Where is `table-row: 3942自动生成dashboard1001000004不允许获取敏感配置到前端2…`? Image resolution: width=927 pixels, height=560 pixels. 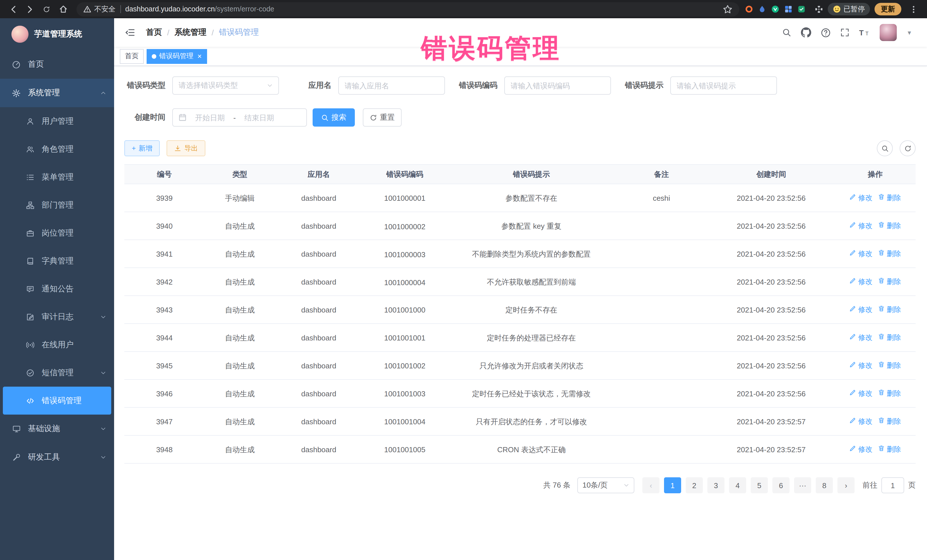 table-row: 3942自动生成dashboard1001000004不允许获取敏感配置到前端2… is located at coordinates (520, 282).